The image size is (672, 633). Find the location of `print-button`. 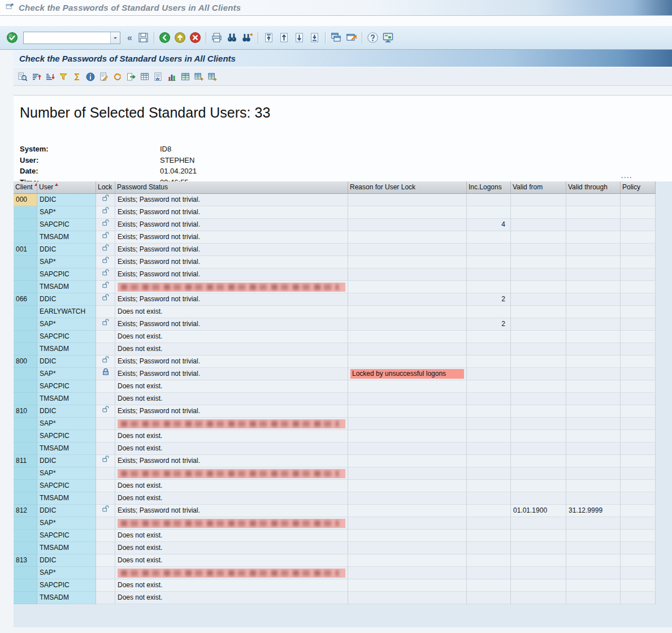

print-button is located at coordinates (217, 38).